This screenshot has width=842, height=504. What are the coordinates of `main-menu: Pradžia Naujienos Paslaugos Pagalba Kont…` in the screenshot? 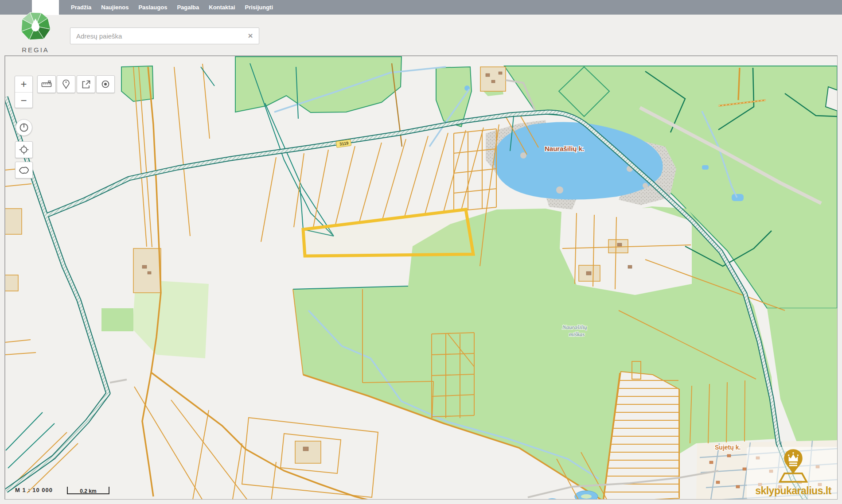 It's located at (172, 7).